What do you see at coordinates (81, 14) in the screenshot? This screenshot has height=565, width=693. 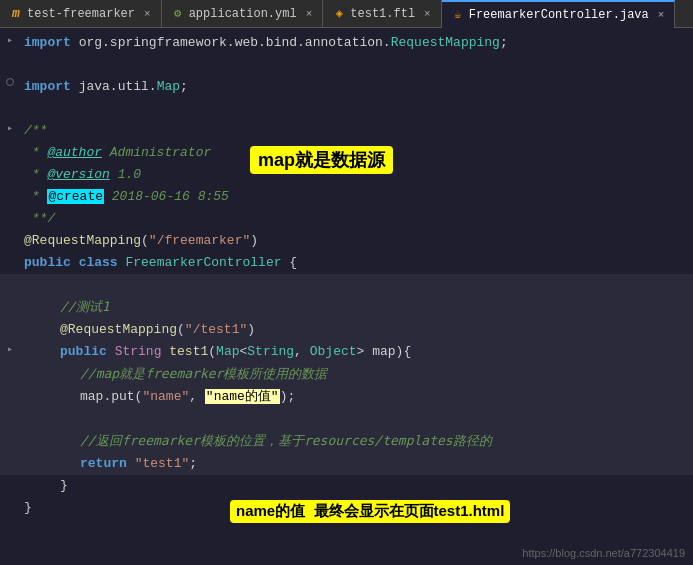 I see `tab-test-freemarker: m test-freemarker ×` at bounding box center [81, 14].